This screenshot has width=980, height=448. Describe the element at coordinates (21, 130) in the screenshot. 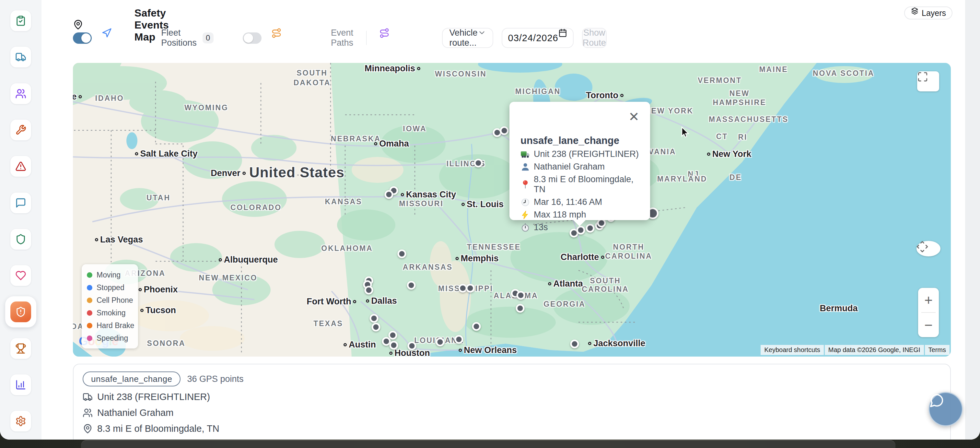

I see `sidebar-item-maintenance` at that location.